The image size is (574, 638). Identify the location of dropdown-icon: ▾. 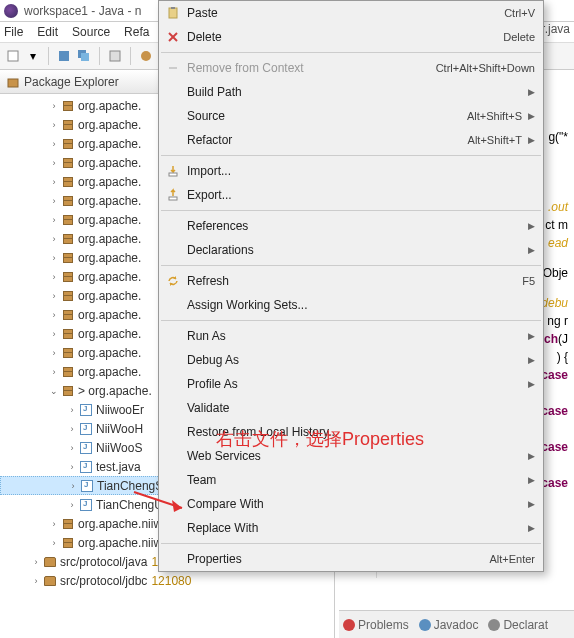
(33, 56).